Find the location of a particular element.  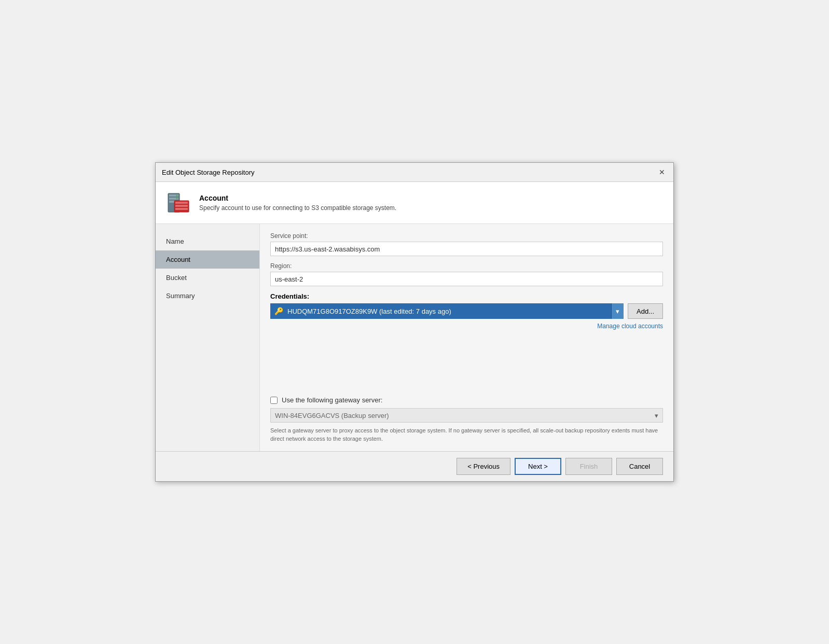

close-button: ✕ is located at coordinates (662, 172).